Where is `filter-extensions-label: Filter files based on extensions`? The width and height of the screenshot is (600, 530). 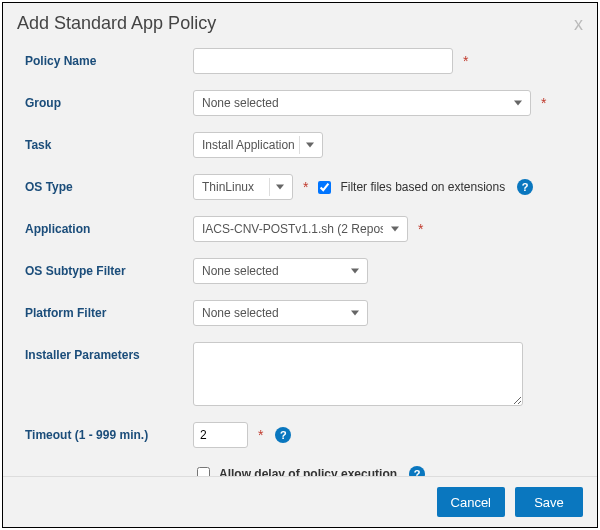
filter-extensions-label: Filter files based on extensions is located at coordinates (422, 187).